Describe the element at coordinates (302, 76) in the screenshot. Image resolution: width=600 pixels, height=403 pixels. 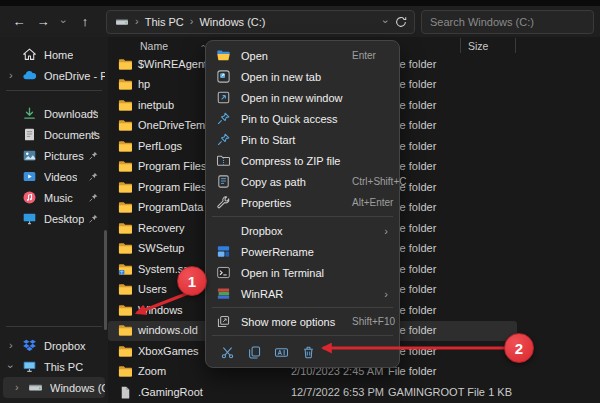
I see `menu-item-open-in-new-tab: Open in new tab` at that location.